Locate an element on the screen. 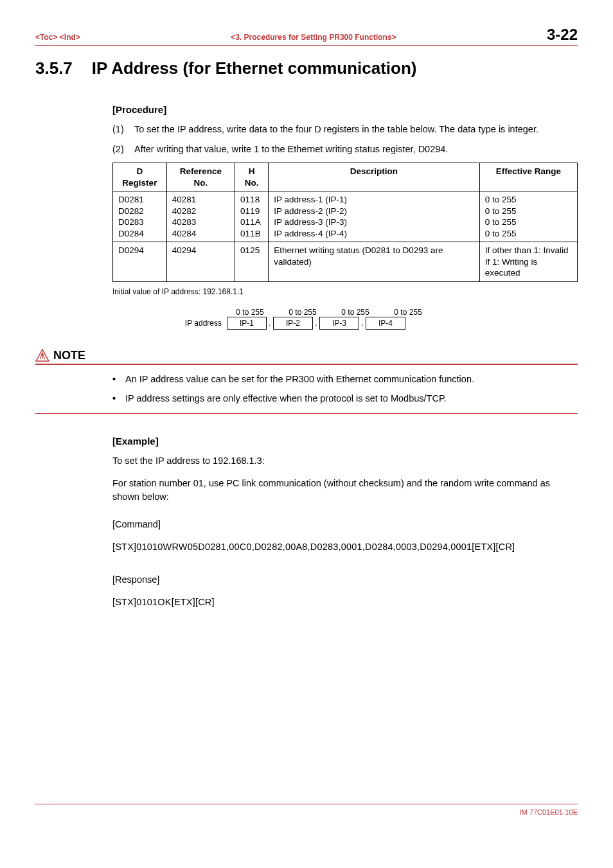  page-footer: IM 77C01E01-10E is located at coordinates (306, 810).